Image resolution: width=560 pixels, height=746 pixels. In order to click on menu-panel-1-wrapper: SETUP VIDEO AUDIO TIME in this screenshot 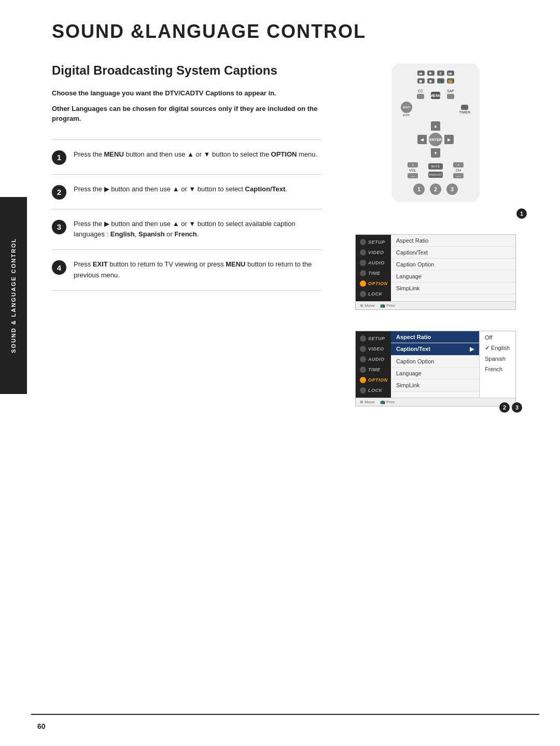, I will do `click(436, 272)`.